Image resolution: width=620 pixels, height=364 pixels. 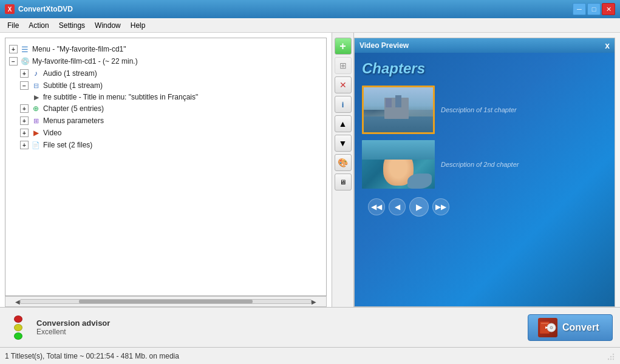 I want to click on expand-icon-5: +, so click(x=24, y=109).